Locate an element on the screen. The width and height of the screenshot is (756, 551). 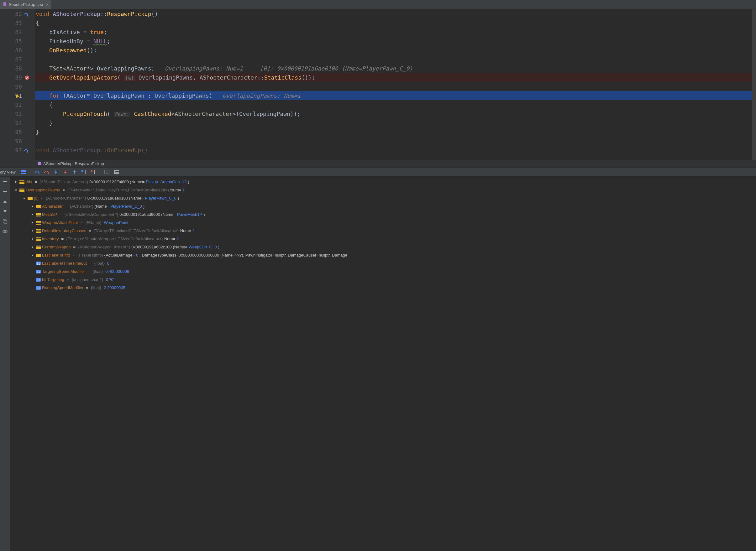
step-out-icon is located at coordinates (75, 172).